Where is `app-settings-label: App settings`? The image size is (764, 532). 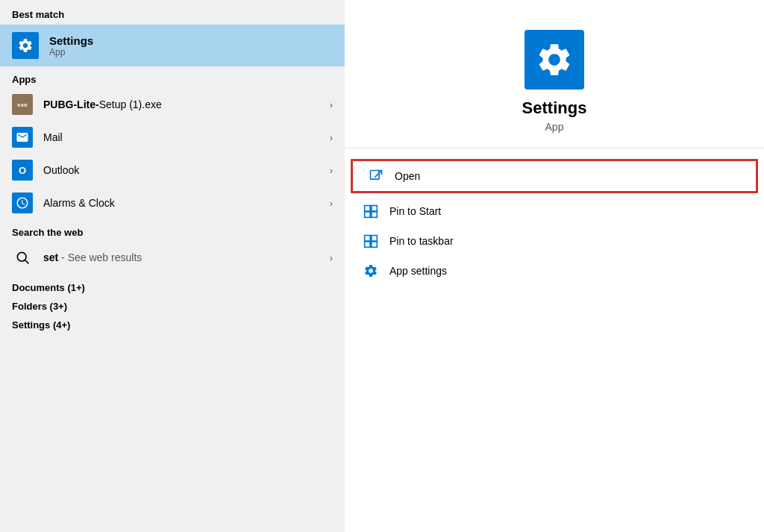 app-settings-label: App settings is located at coordinates (418, 271).